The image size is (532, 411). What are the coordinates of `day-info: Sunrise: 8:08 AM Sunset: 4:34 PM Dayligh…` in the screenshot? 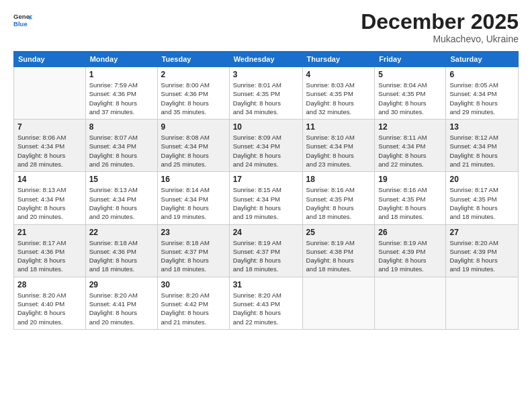 It's located at (193, 150).